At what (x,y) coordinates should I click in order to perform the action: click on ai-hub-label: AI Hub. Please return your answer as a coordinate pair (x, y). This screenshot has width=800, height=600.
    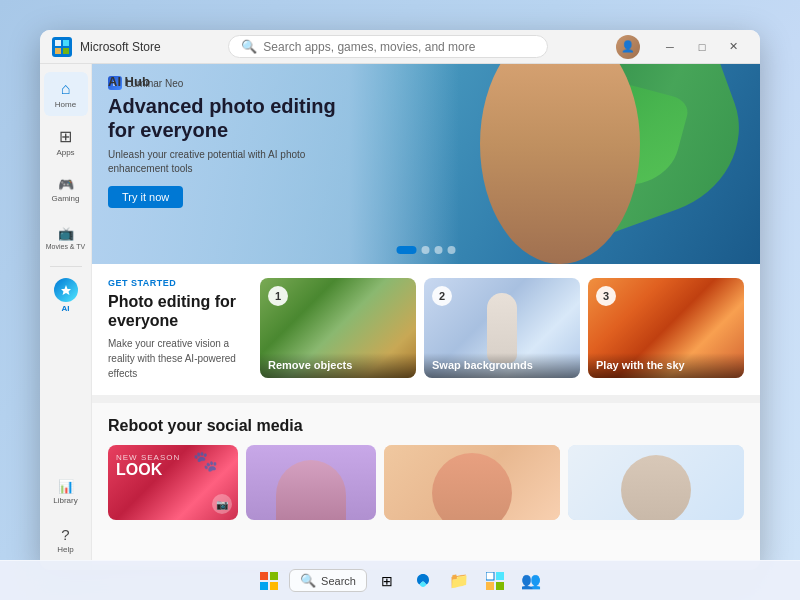
    Looking at the image, I should click on (129, 82).